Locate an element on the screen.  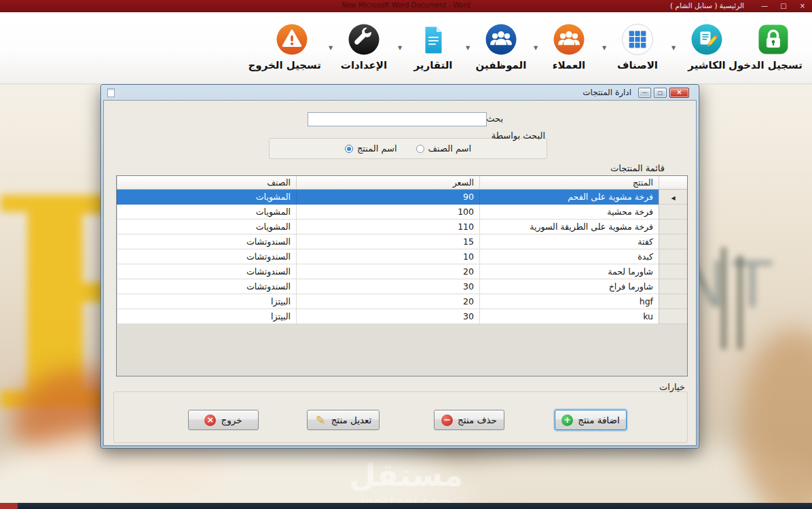
table-row: hgf 20 البيتزا is located at coordinates (402, 302).